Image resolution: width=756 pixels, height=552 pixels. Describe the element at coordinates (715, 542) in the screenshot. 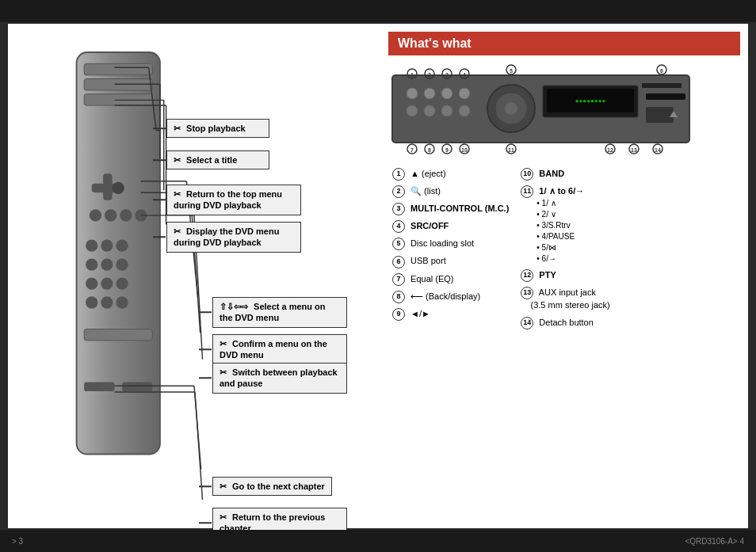

I see `page-num-right: <QRD3106-A> 4` at that location.